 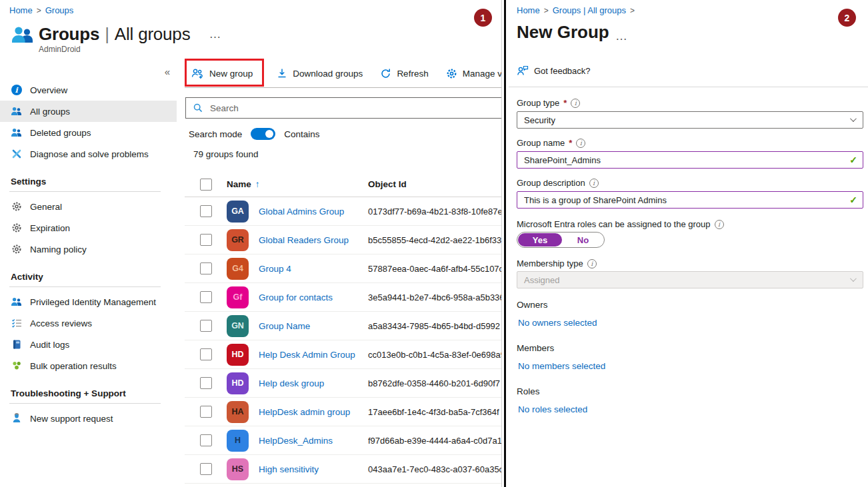 What do you see at coordinates (311, 297) in the screenshot?
I see `group-name-link: Group for contacts` at bounding box center [311, 297].